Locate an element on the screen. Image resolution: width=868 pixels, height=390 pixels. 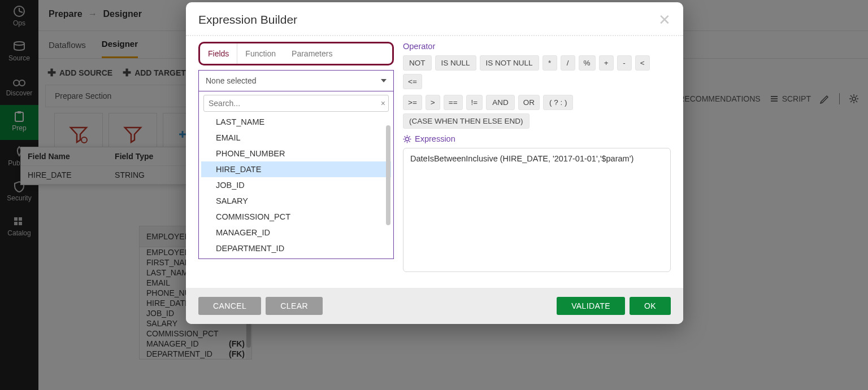
close-icon: ✕ is located at coordinates (665, 20).